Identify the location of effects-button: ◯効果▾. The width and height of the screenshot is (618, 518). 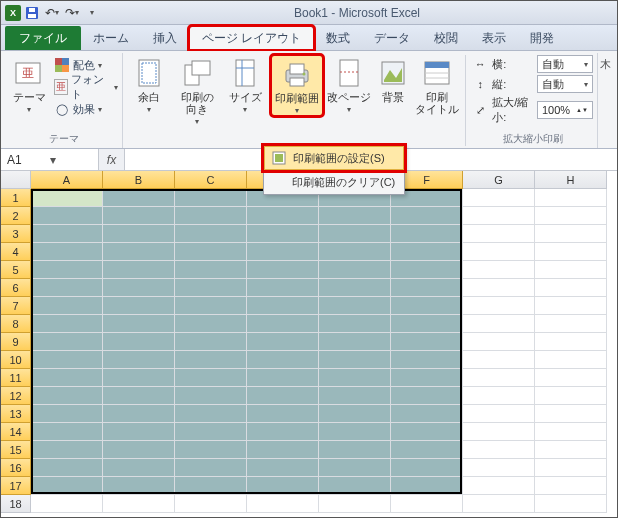
(86, 109).